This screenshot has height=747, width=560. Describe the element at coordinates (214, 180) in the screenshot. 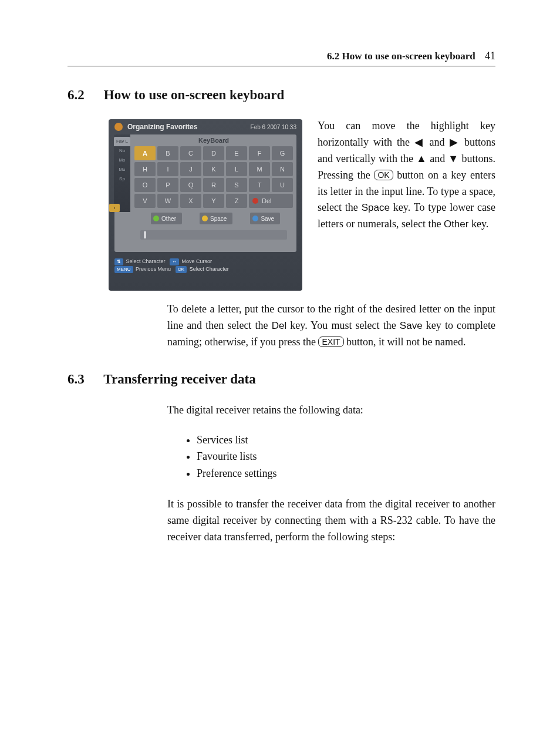

I see `keyboard-panel: KeyBoard A B C D E F G H I J K` at that location.